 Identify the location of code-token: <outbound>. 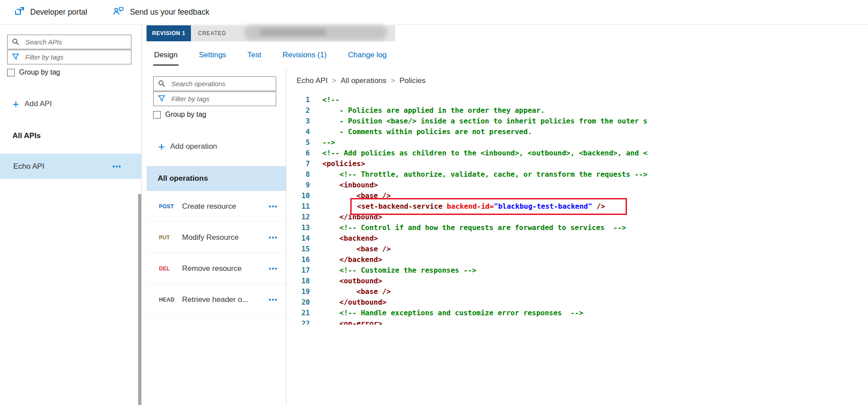
(361, 281).